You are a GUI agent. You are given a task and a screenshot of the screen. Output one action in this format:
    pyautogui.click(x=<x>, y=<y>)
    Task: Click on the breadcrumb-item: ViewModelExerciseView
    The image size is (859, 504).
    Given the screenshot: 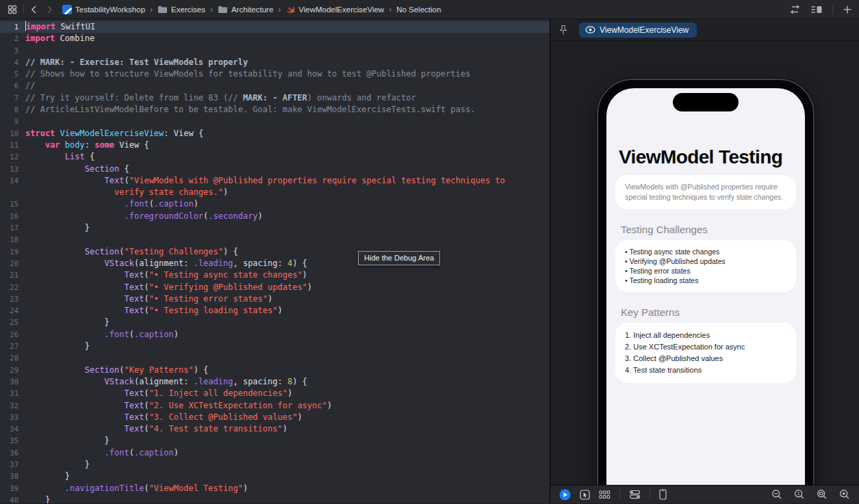 What is the action you would take?
    pyautogui.click(x=335, y=10)
    